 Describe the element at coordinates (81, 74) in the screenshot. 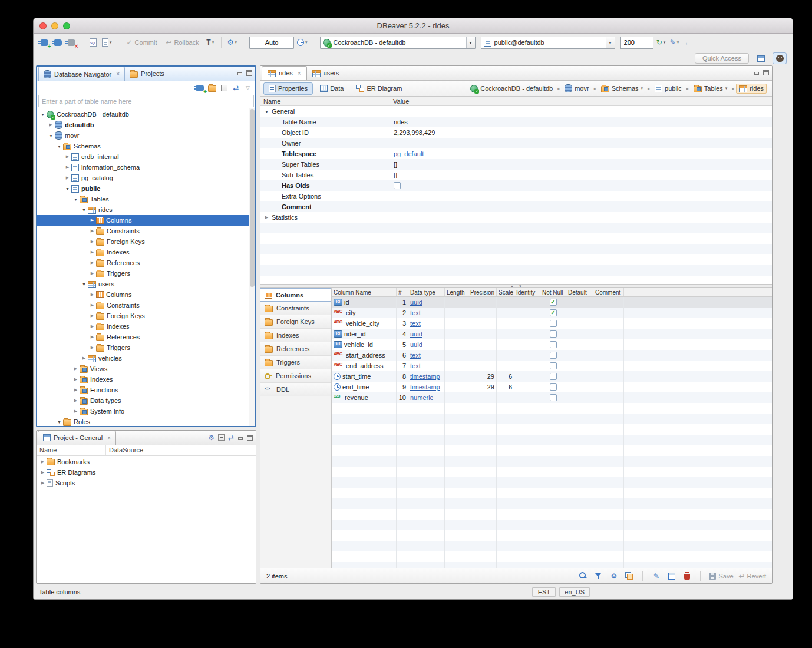

I see `tab-database-navigator: Database Navigator ×` at that location.